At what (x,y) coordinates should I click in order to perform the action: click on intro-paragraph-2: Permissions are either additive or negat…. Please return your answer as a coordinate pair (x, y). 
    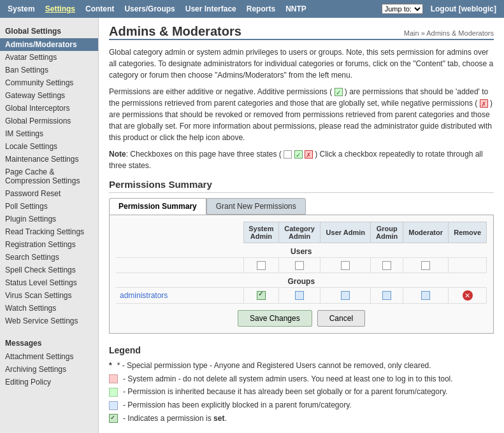
    Looking at the image, I should click on (301, 115).